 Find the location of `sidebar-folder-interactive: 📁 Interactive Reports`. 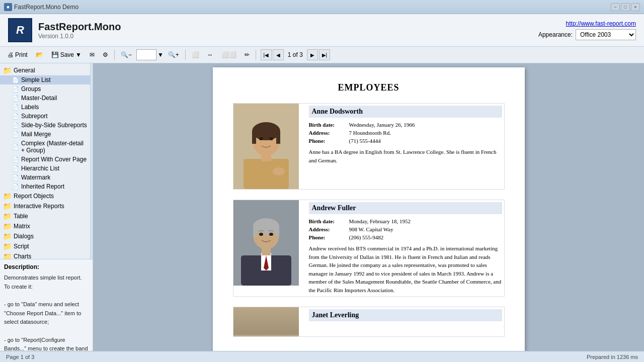

sidebar-folder-interactive: 📁 Interactive Reports is located at coordinates (45, 206).